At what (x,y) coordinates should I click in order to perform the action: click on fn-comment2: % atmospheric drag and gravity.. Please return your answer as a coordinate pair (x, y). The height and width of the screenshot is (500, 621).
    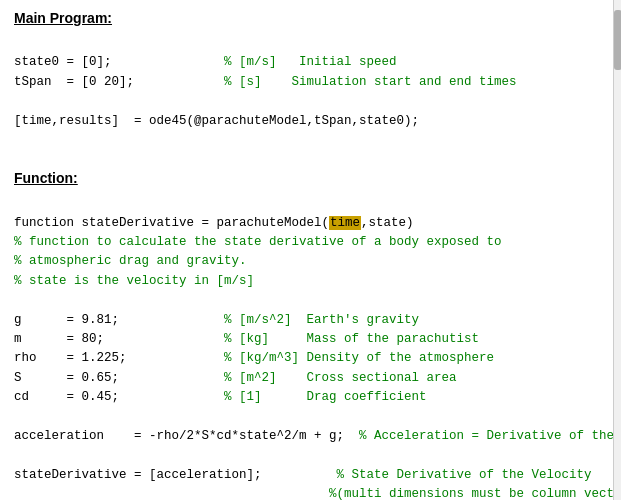
    Looking at the image, I should click on (130, 261).